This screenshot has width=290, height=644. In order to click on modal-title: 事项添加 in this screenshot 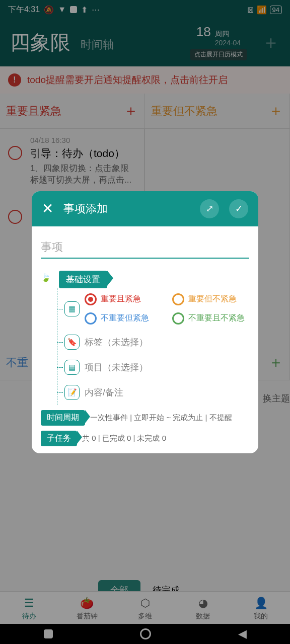, I will do `click(127, 209)`.